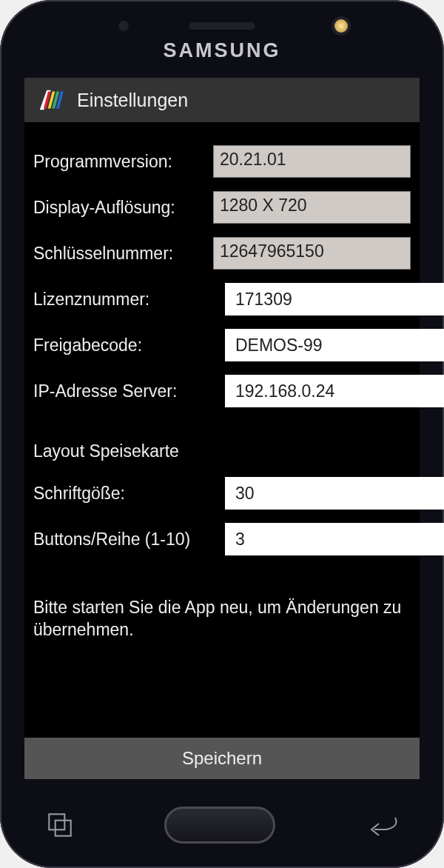  I want to click on row-license: Lizenznummer:, so click(222, 299).